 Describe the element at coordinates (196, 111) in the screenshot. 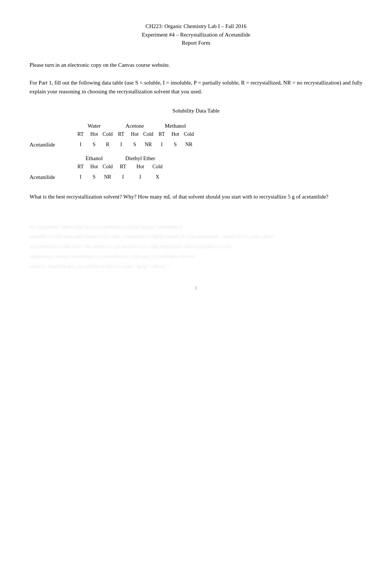

I see `table-title: Solubility Data Table` at that location.